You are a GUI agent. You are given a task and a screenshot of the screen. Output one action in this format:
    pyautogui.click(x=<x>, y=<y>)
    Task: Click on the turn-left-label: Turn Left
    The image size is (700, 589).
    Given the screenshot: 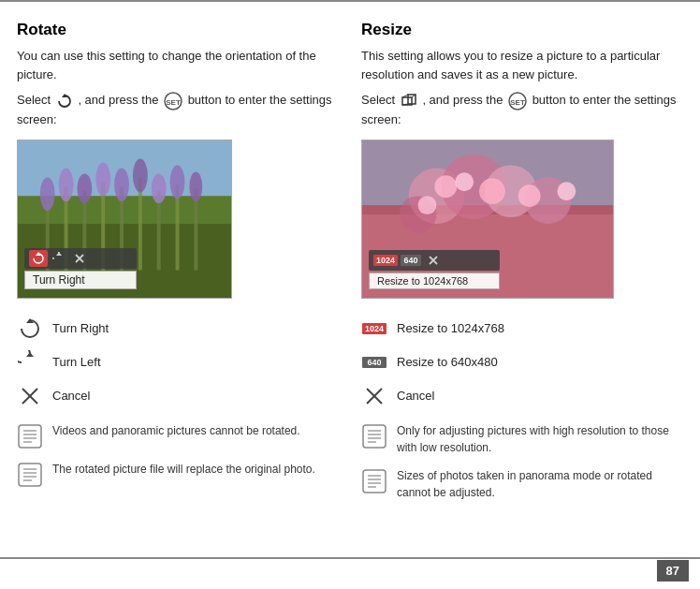 What is the action you would take?
    pyautogui.click(x=77, y=361)
    